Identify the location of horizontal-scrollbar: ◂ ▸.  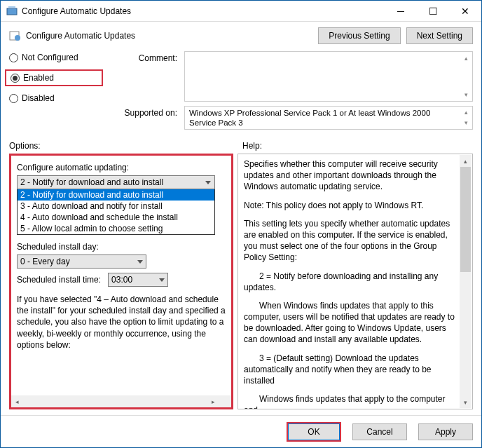
(121, 401).